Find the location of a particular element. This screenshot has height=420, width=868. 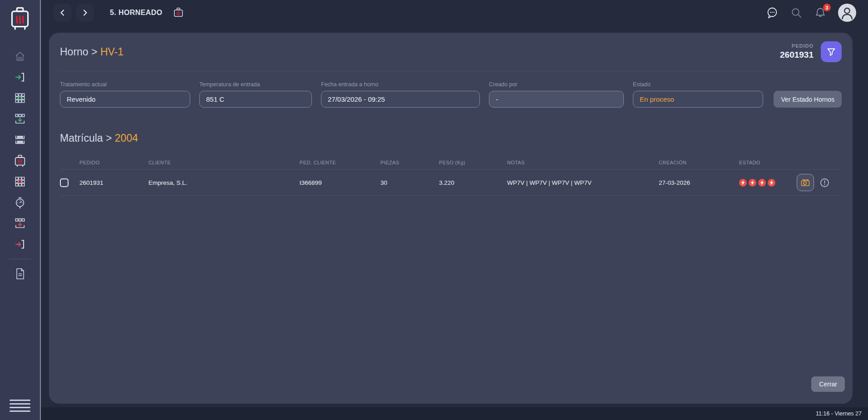

sidebar-item-home is located at coordinates (20, 56).